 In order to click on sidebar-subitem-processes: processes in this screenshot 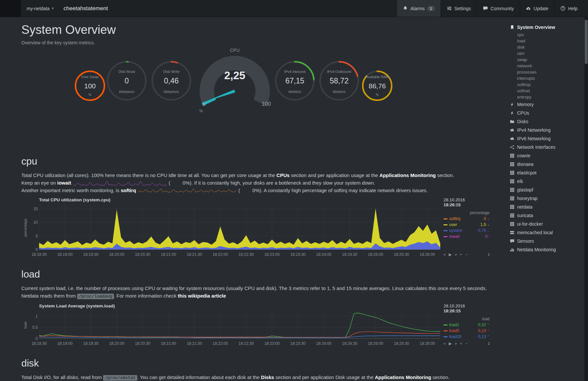, I will do `click(548, 72)`.